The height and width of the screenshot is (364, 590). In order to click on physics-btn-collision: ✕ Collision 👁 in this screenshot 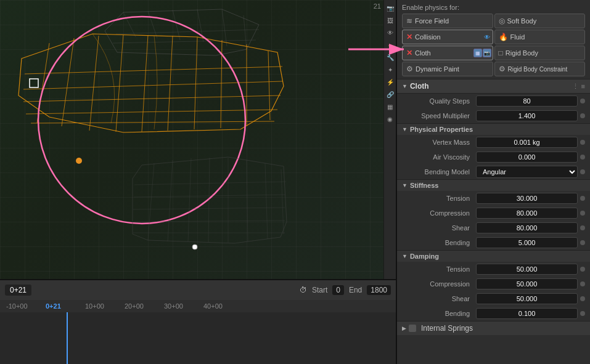, I will do `click(448, 37)`.